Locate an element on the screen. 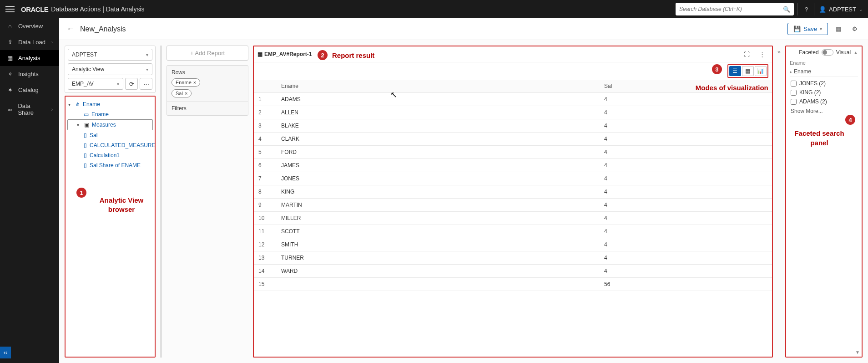 The height and width of the screenshot is (363, 868). table-row: 1ADAMS4 is located at coordinates (513, 99).